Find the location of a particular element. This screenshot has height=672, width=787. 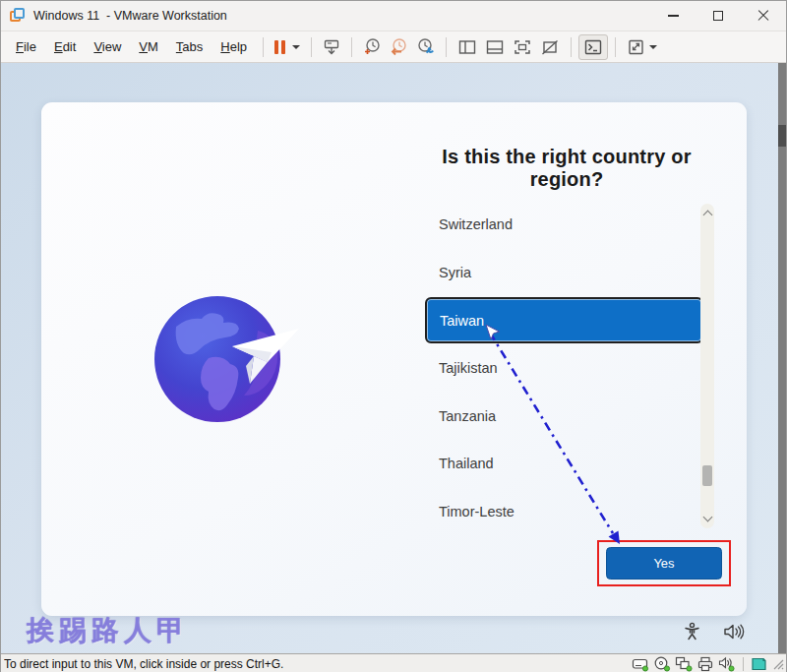

close-button is located at coordinates (763, 16).